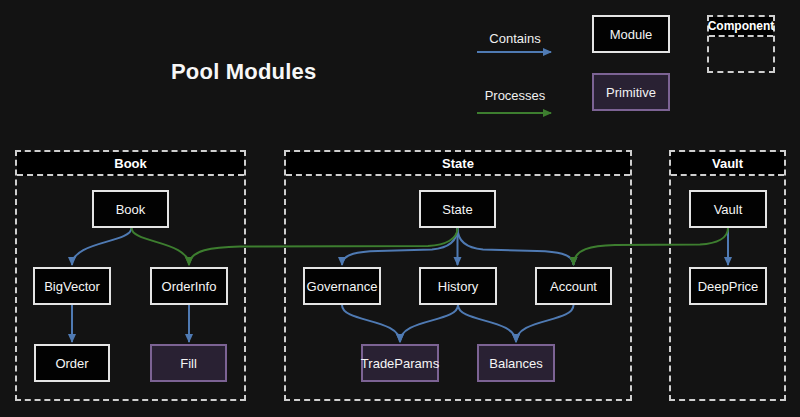 Image resolution: width=800 pixels, height=417 pixels. I want to click on edge-book-bigvector, so click(102, 246).